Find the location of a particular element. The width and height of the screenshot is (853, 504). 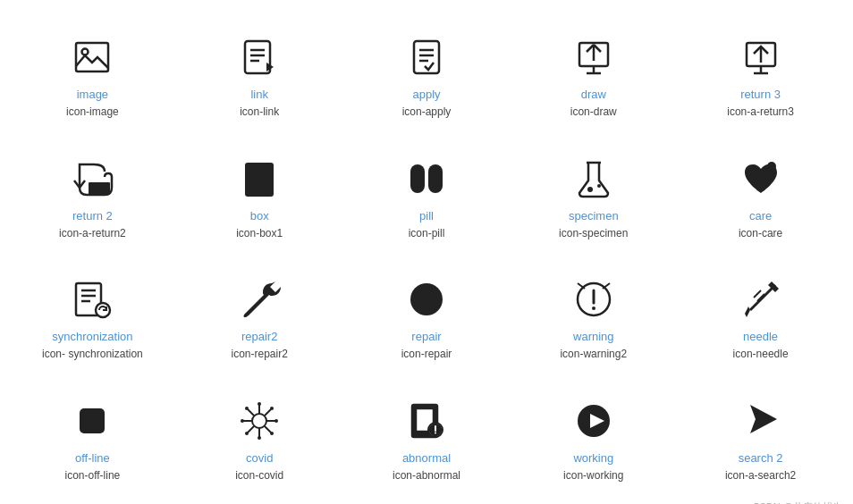

image-icon is located at coordinates (92, 57).